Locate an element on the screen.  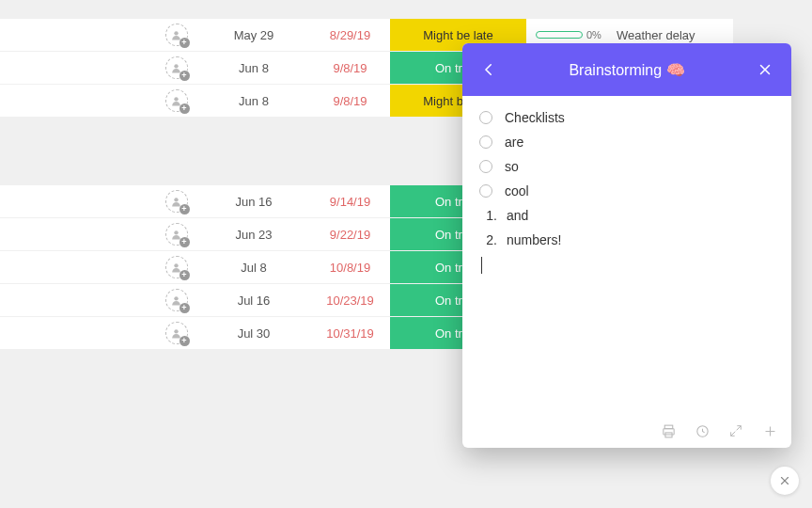
start-date: May 29 is located at coordinates (254, 36).